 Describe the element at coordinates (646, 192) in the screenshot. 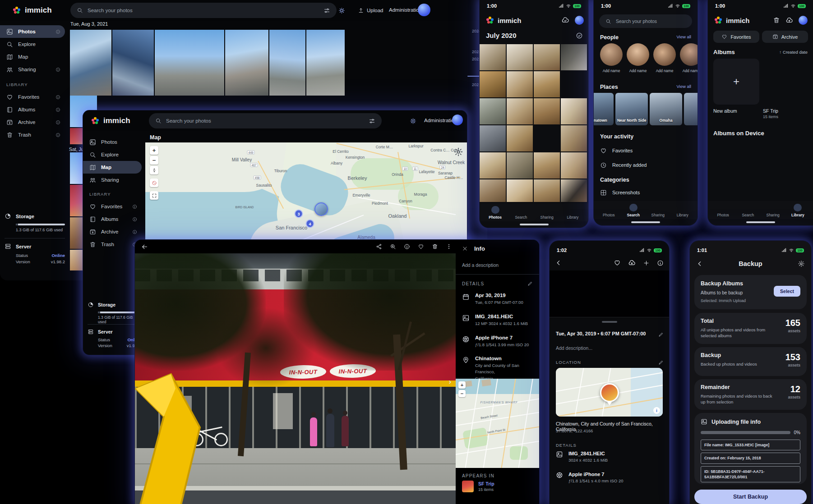

I see `category-row: Screenshots` at that location.